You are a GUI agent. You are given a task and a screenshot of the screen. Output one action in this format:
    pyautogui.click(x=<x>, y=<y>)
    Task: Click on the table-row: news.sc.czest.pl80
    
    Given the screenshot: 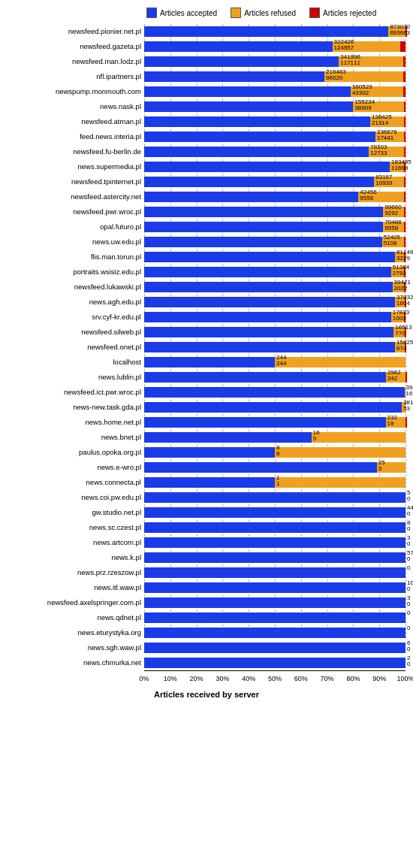 What is the action you would take?
    pyautogui.click(x=206, y=528)
    